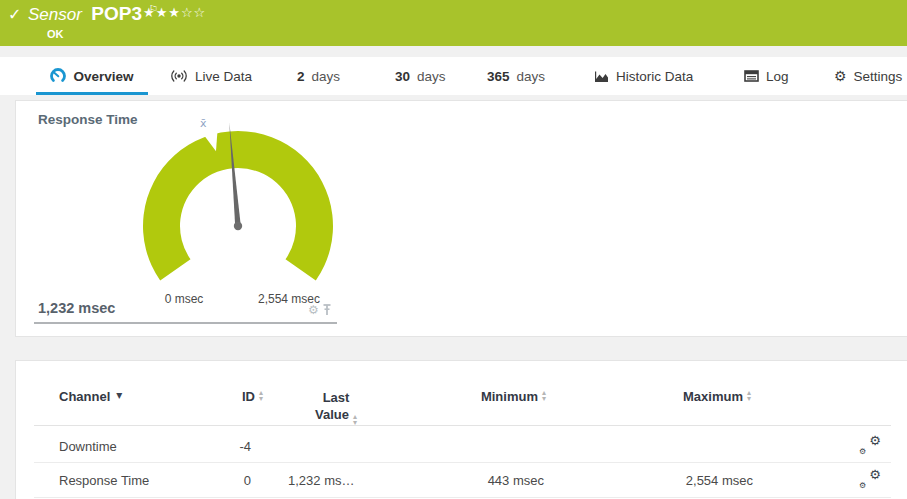  What do you see at coordinates (248, 396) in the screenshot?
I see `column-header-id-label: ID` at bounding box center [248, 396].